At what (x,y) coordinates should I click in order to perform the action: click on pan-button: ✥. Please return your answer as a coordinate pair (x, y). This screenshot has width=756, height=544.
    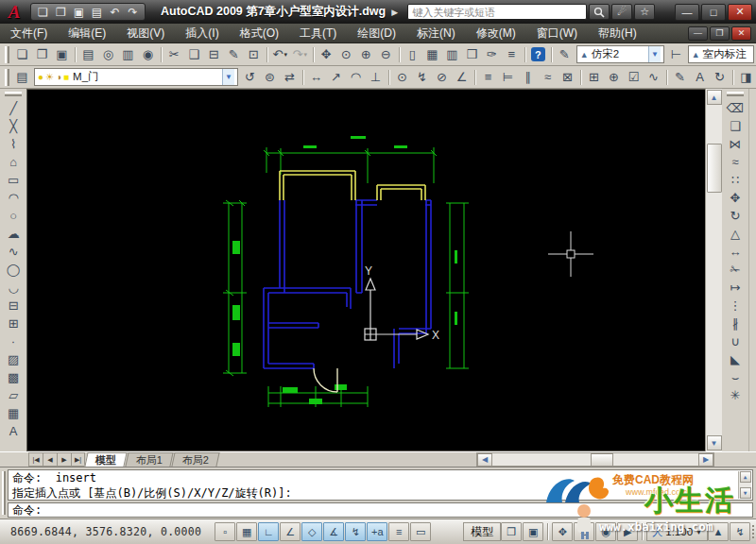
    Looking at the image, I should click on (327, 55).